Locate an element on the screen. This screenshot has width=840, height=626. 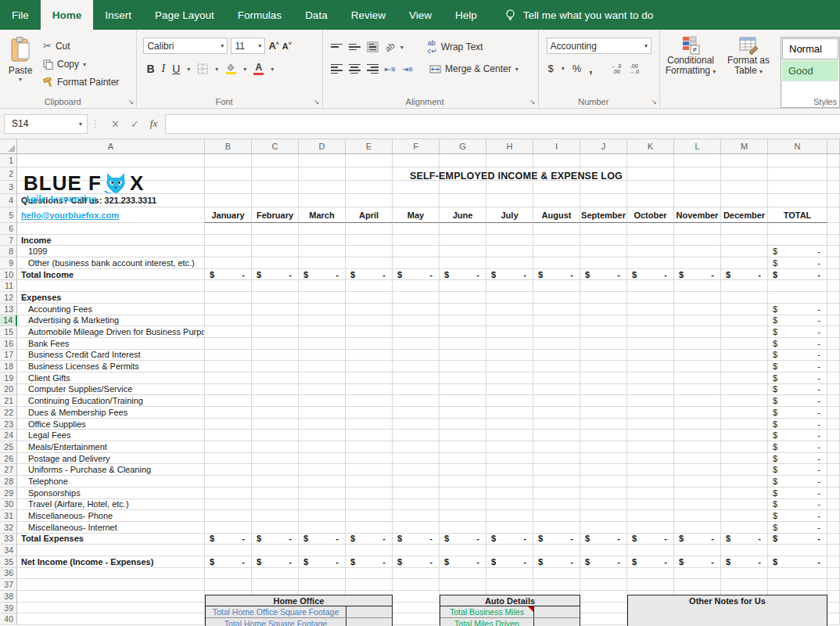
cell-B34 is located at coordinates (228, 551).